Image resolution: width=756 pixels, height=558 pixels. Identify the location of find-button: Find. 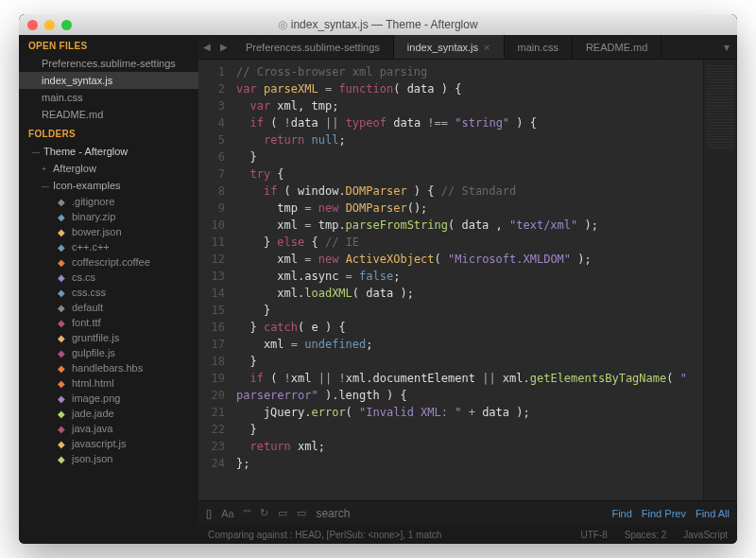
(622, 514).